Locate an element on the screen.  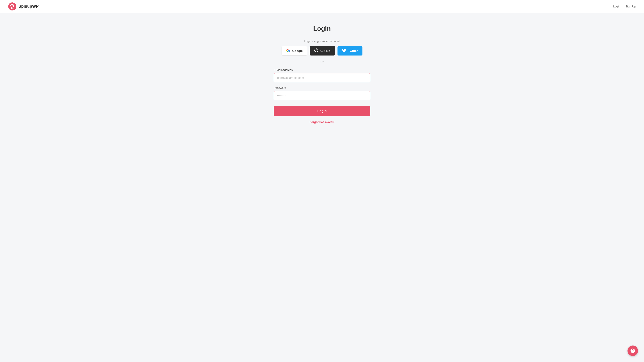
divider: Or is located at coordinates (322, 62).